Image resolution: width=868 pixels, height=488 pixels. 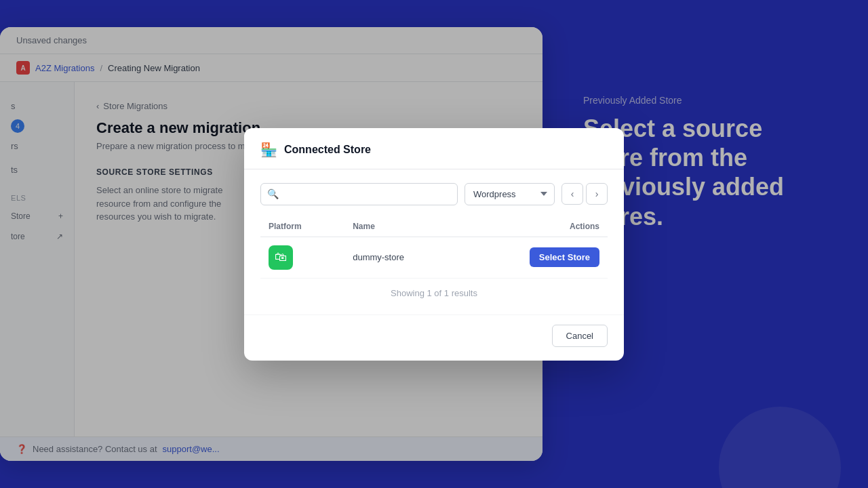 What do you see at coordinates (328, 150) in the screenshot?
I see `modal-title: Connected Store` at bounding box center [328, 150].